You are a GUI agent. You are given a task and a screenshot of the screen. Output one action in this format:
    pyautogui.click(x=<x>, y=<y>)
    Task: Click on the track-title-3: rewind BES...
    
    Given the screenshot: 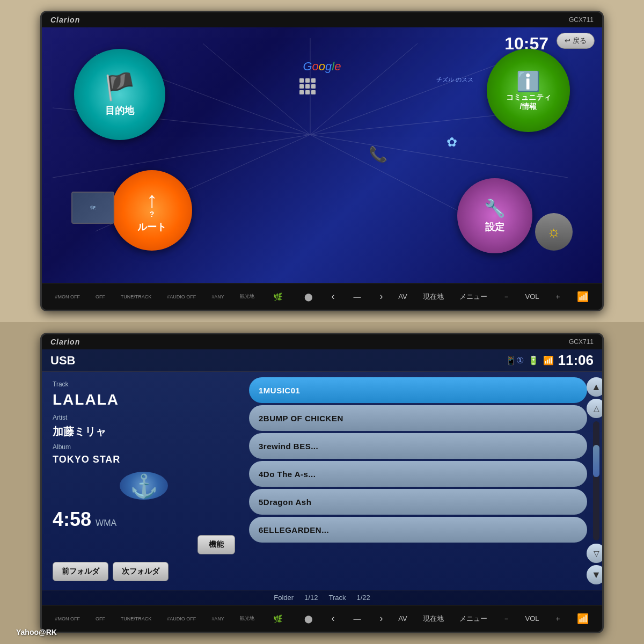 What is the action you would take?
    pyautogui.click(x=291, y=447)
    